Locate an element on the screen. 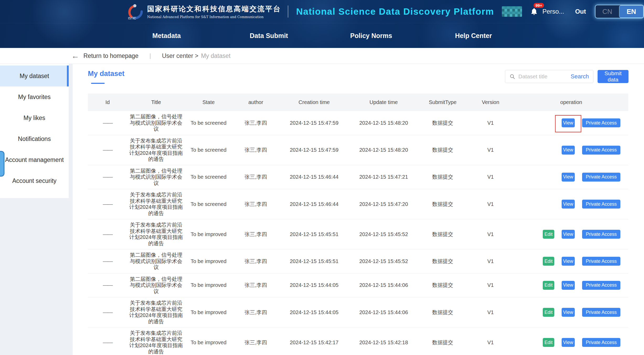  breadcrumb: ← Return to homepage | User center > My … is located at coordinates (322, 56).